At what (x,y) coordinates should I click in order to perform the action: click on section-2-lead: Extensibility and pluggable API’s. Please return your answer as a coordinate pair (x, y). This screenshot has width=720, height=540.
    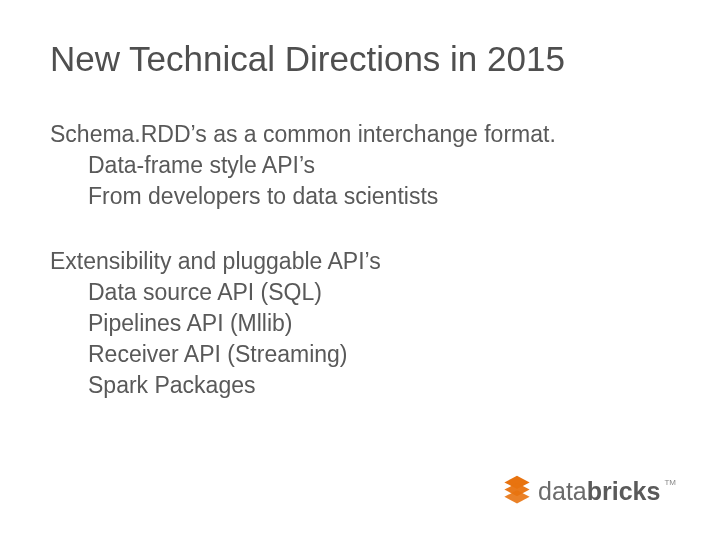
    Looking at the image, I should click on (360, 262).